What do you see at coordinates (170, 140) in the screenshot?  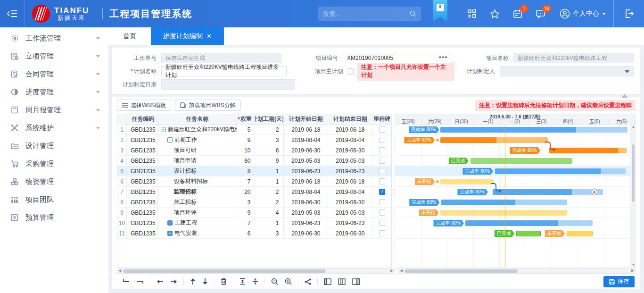 I see `tree-collapse-icon: −` at bounding box center [170, 140].